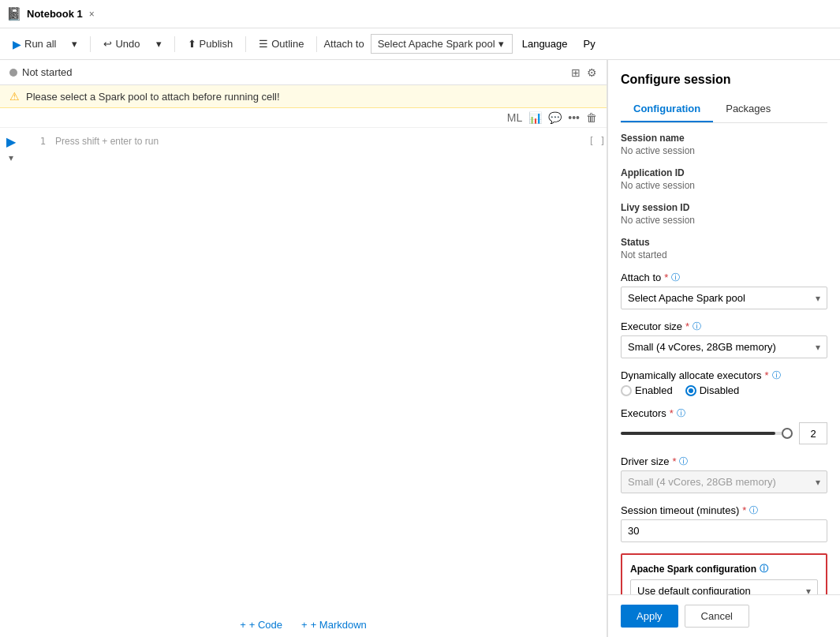  I want to click on undo-label: Undo, so click(128, 44).